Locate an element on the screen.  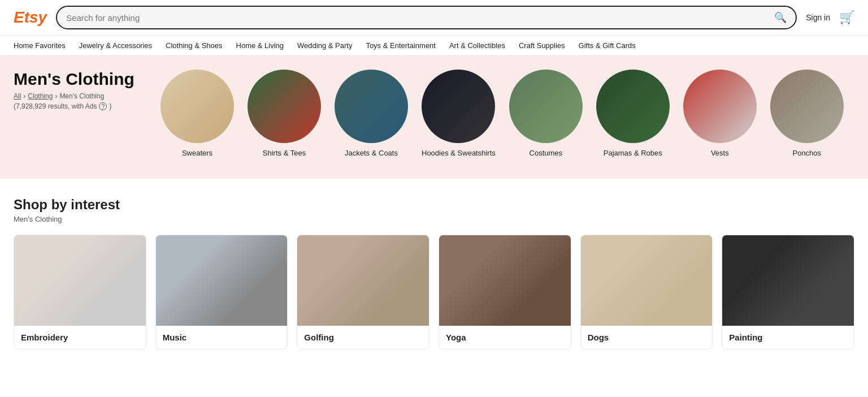
category-label: Sweaters is located at coordinates (197, 154).